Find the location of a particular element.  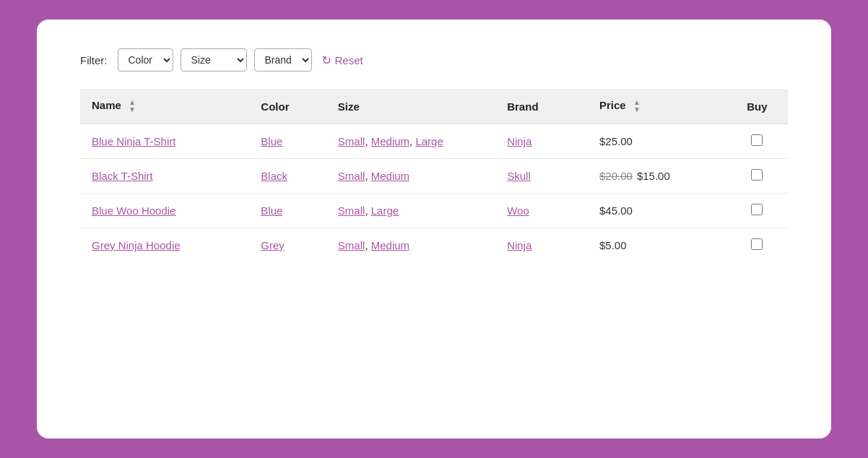

price-sort-arrows: ▲▼ is located at coordinates (637, 106).